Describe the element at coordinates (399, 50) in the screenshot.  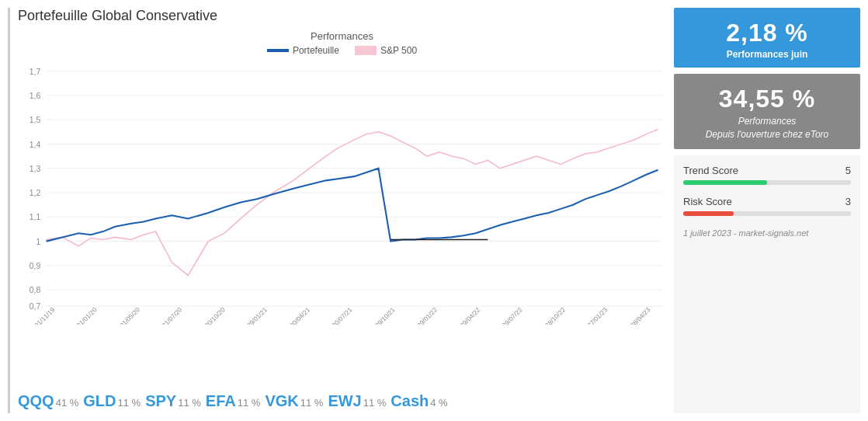
I see `legend-label-sp500: S&P 500` at that location.